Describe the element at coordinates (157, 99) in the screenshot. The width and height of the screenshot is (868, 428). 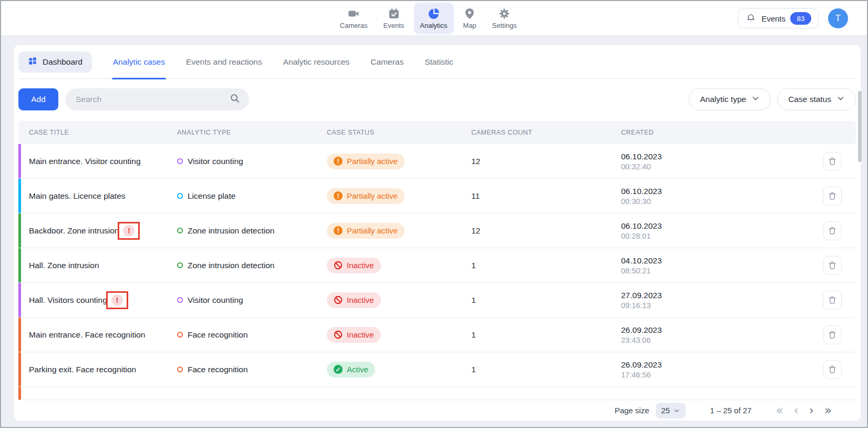
I see `search-box` at that location.